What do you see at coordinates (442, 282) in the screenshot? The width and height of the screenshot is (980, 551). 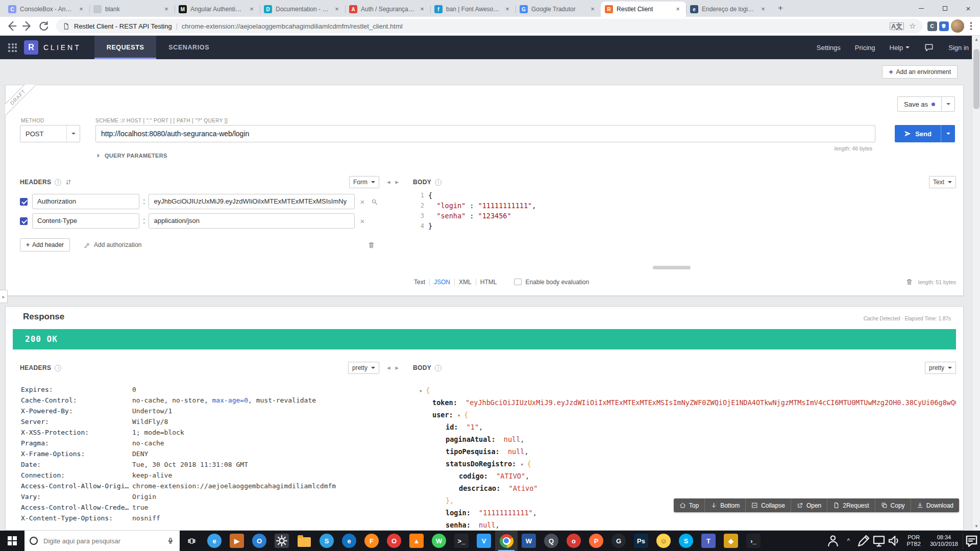 I see `body-format-json: JSON` at bounding box center [442, 282].